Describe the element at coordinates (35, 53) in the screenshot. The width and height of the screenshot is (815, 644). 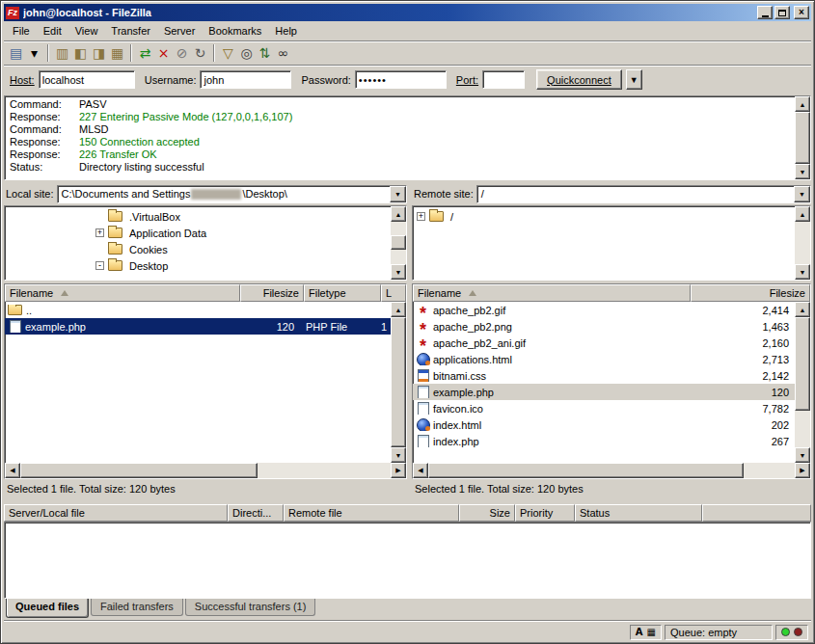
I see `site-manager-dropdown-icon: ▾` at that location.